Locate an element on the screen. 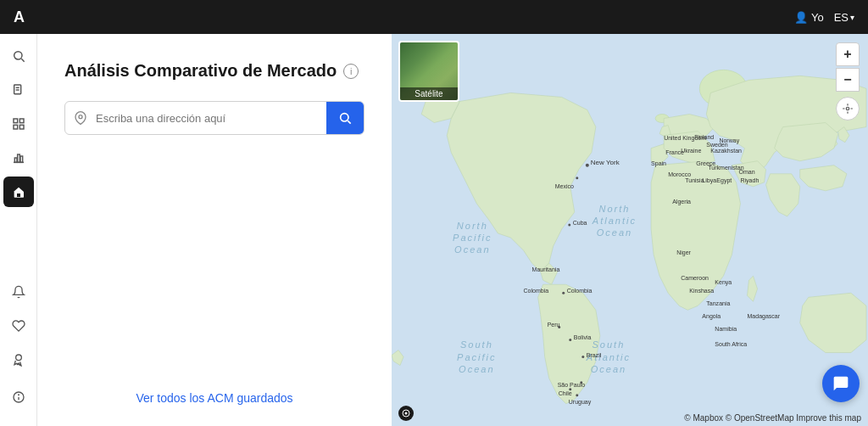  sidebar is located at coordinates (19, 230).